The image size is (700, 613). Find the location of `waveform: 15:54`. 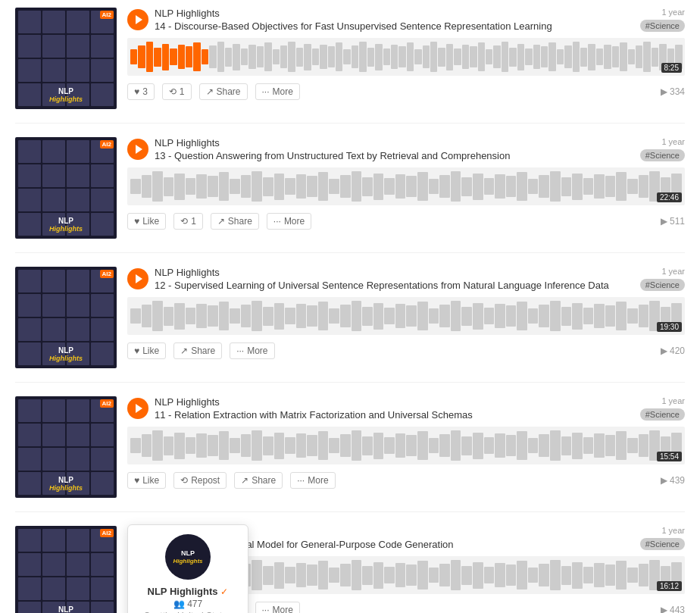

waveform: 15:54 is located at coordinates (406, 446).